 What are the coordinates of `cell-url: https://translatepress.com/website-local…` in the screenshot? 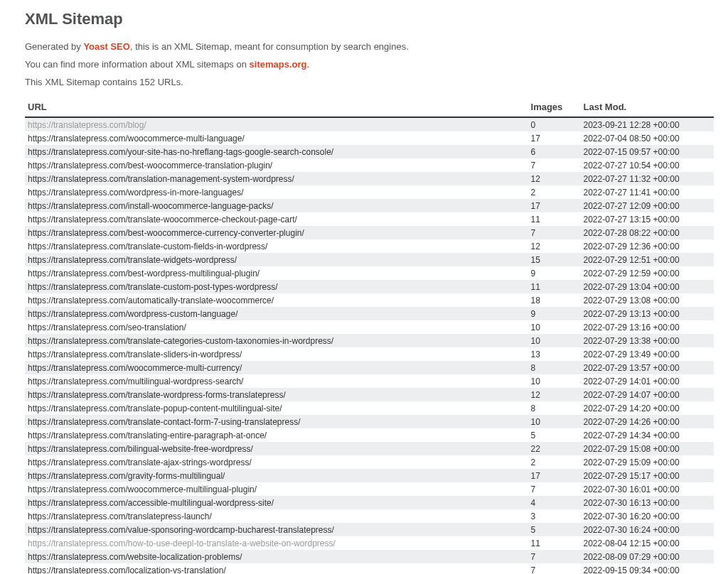 It's located at (277, 557).